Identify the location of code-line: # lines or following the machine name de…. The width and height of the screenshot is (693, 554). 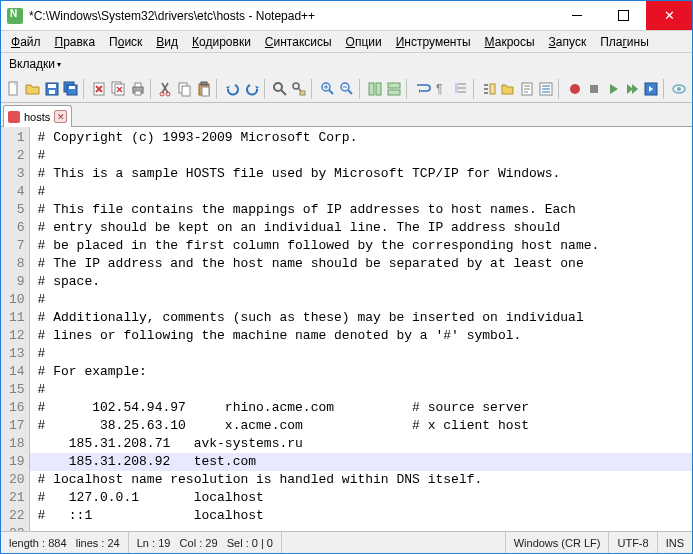
(365, 336).